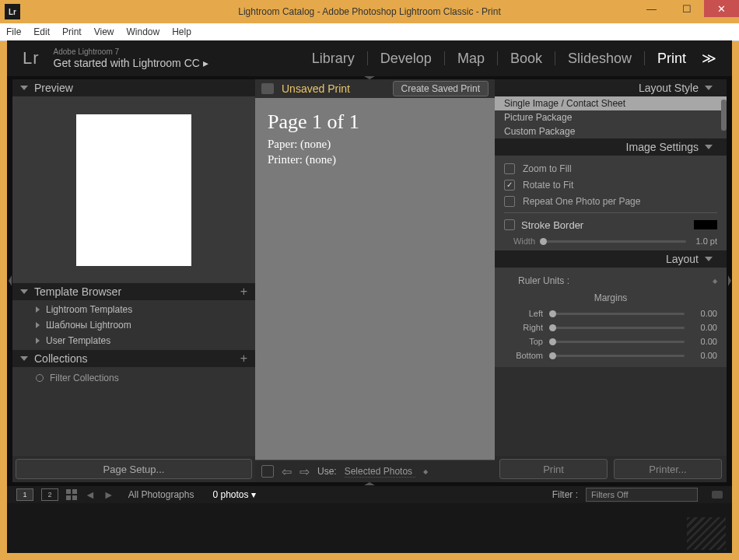 This screenshot has height=560, width=739. What do you see at coordinates (131, 64) in the screenshot?
I see `identity-link: Get started with Lightroom CC ▸` at bounding box center [131, 64].